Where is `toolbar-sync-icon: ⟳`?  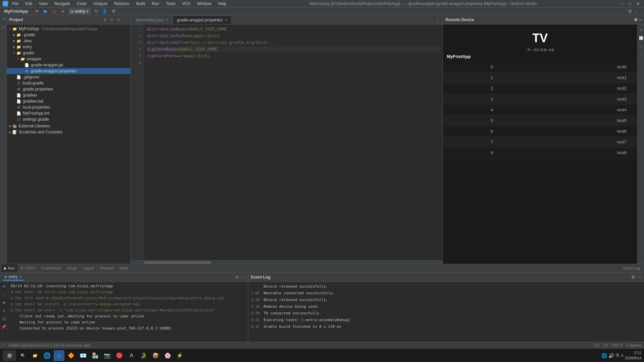 toolbar-sync-icon: ⟳ is located at coordinates (37, 11).